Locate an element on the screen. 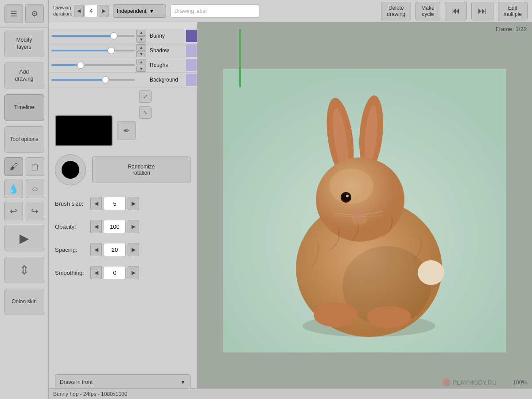 The image size is (532, 399). watermark-icon: 🔴 is located at coordinates (447, 382).